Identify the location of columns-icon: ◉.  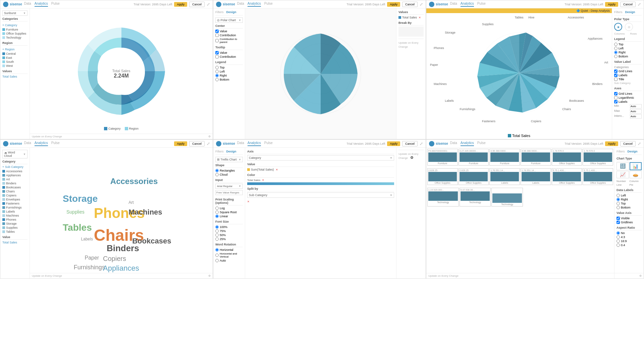
(618, 27).